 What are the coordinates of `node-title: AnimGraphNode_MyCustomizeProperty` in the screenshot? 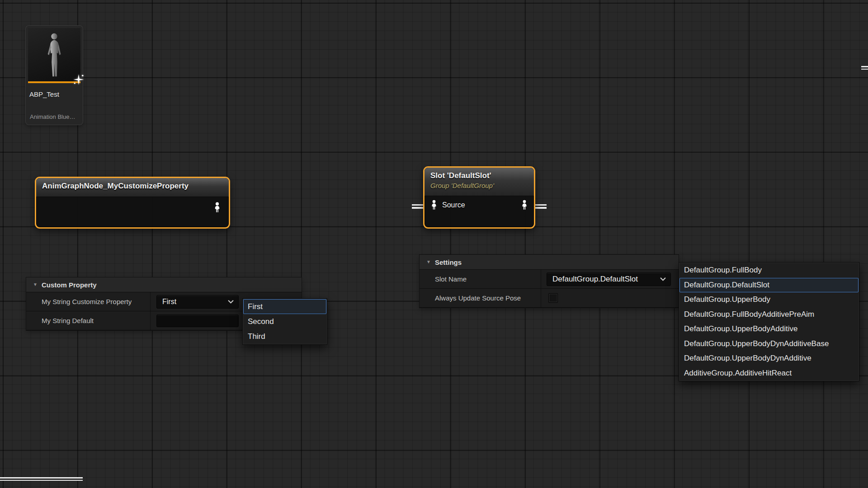 It's located at (132, 186).